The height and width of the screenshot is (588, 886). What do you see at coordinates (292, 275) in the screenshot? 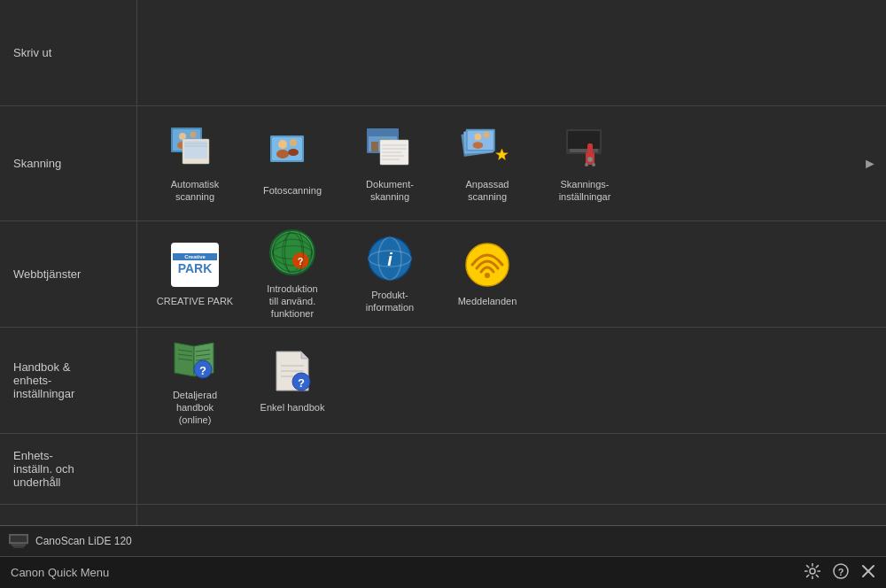
I see `introduktion-item: ? Introduktiontill använd.funktioner` at bounding box center [292, 275].